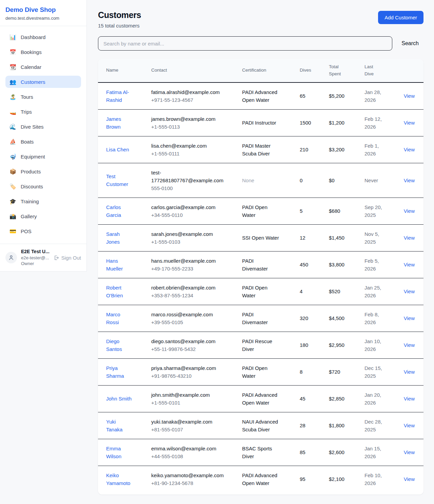  I want to click on sidebar-item-trips: 🚤 Trips, so click(43, 112).